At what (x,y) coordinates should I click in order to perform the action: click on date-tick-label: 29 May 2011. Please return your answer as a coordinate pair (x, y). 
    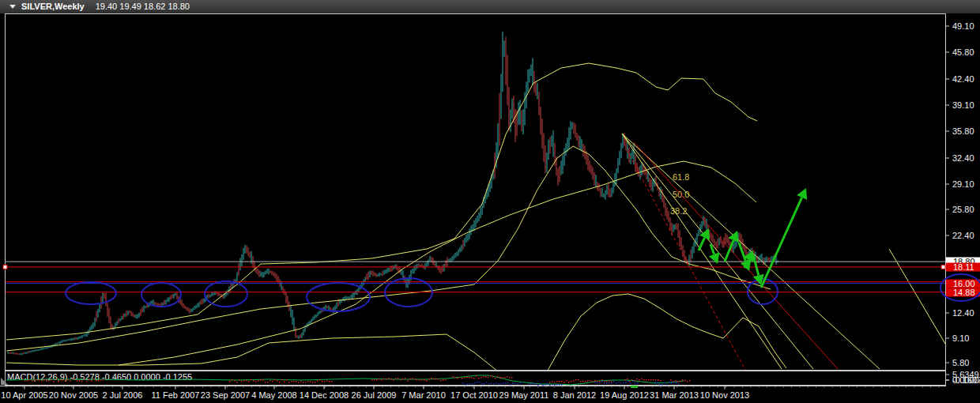
    Looking at the image, I should click on (525, 395).